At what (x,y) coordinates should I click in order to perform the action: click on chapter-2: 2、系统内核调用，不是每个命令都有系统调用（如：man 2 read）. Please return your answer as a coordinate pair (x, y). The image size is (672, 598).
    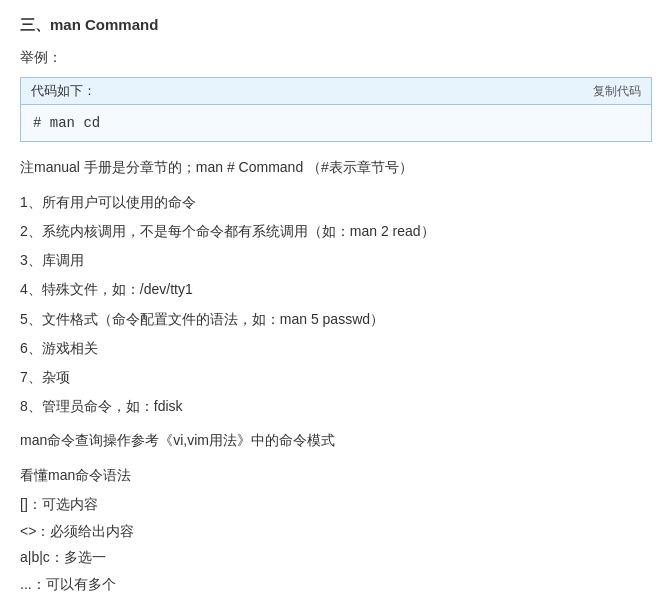
    Looking at the image, I should click on (336, 232).